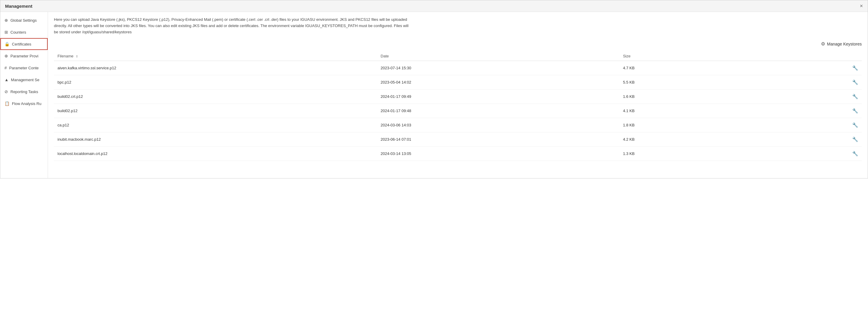 The width and height of the screenshot is (868, 323). I want to click on cell-date: 2023-06-14 07:01, so click(498, 139).